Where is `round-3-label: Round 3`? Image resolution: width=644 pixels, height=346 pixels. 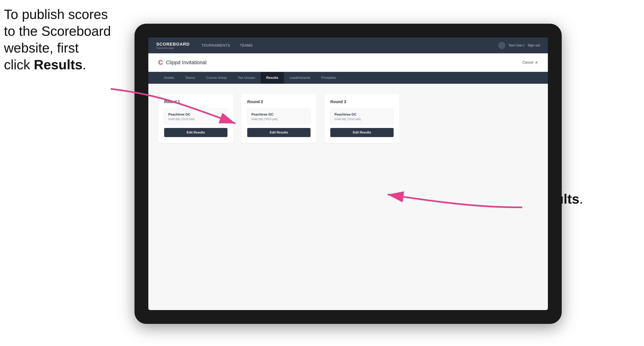
round-3-label: Round 3 is located at coordinates (362, 102).